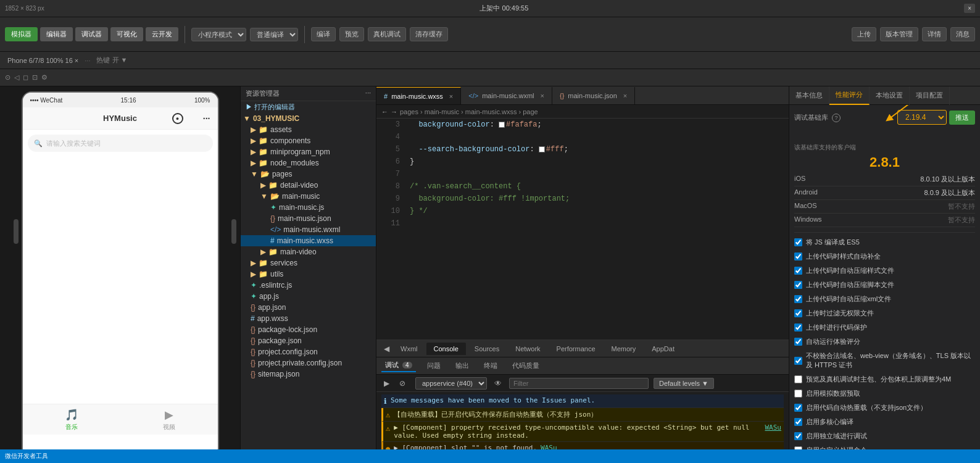 This screenshot has width=980, height=463. I want to click on cloud-btn: 云开发, so click(162, 35).